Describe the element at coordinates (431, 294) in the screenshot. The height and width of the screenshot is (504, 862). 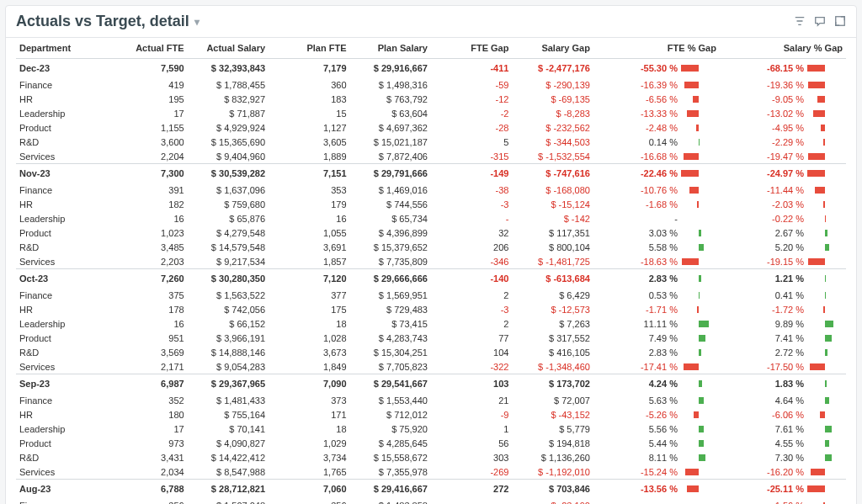
I see `table-row: Finance 375 $ 1,563,522 377 $ 1,569,951 …` at that location.